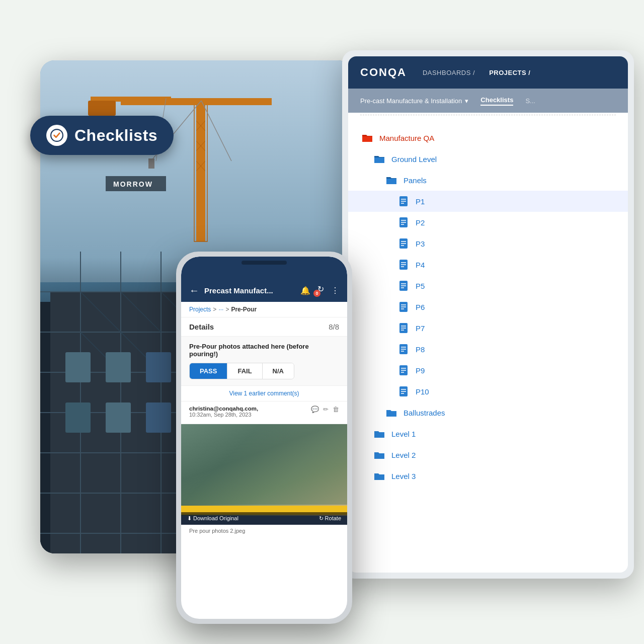  I want to click on tree-item-p2: P2, so click(488, 222).